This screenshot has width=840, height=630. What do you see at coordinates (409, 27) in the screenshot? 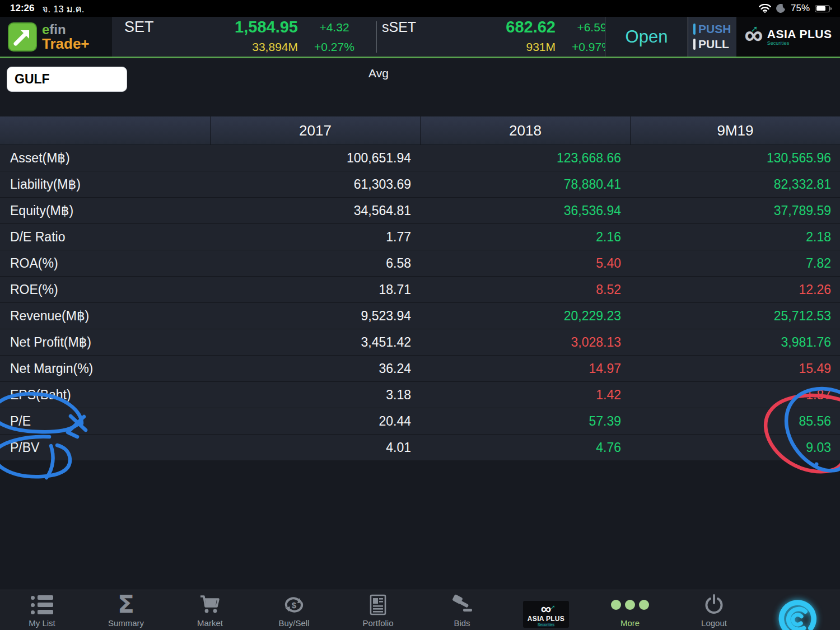
I see `sset-name: sSET` at bounding box center [409, 27].